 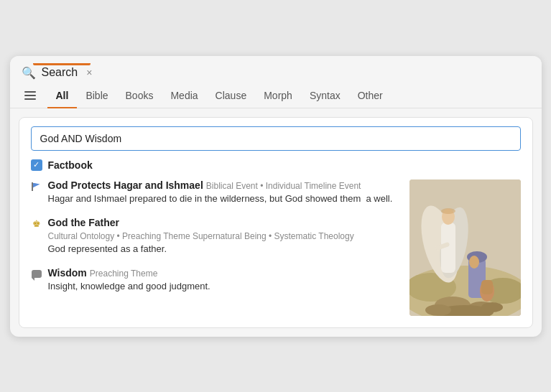 I want to click on close-button: ×, so click(x=89, y=73).